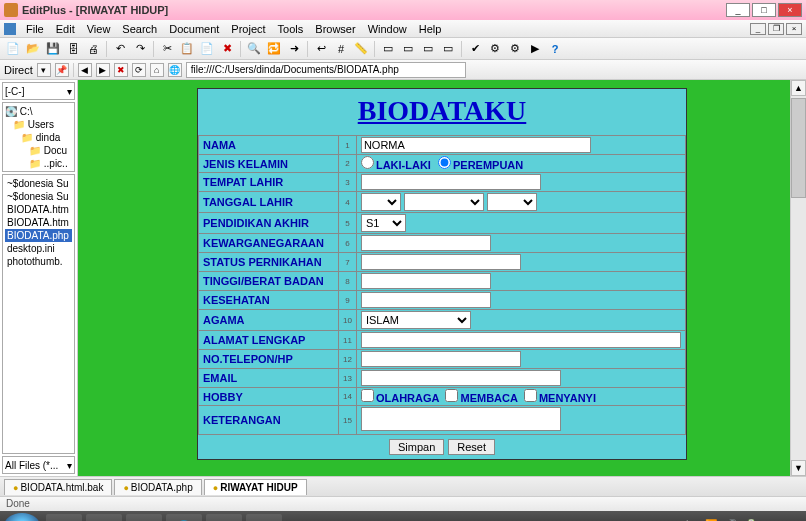  I want to click on menu-tools: Tools, so click(291, 29).